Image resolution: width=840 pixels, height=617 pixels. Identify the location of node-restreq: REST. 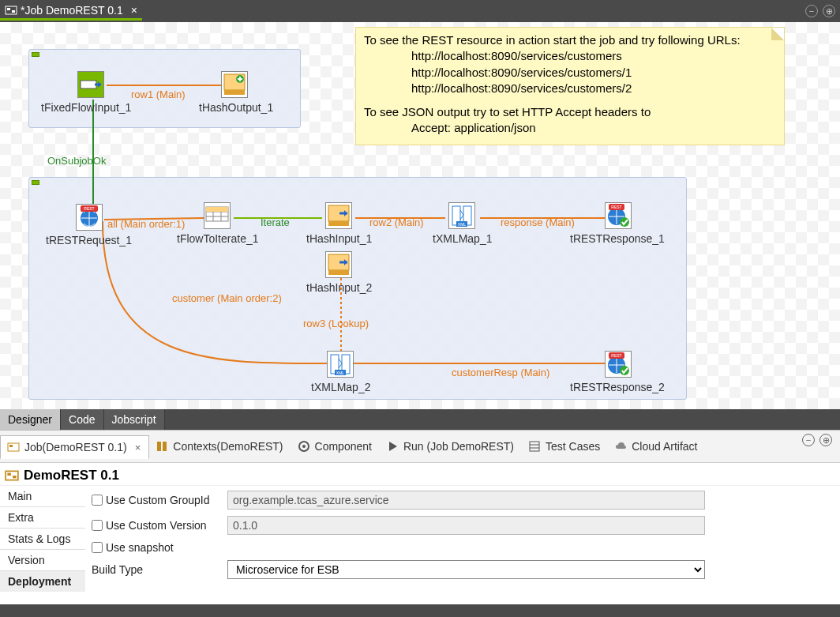
(89, 217).